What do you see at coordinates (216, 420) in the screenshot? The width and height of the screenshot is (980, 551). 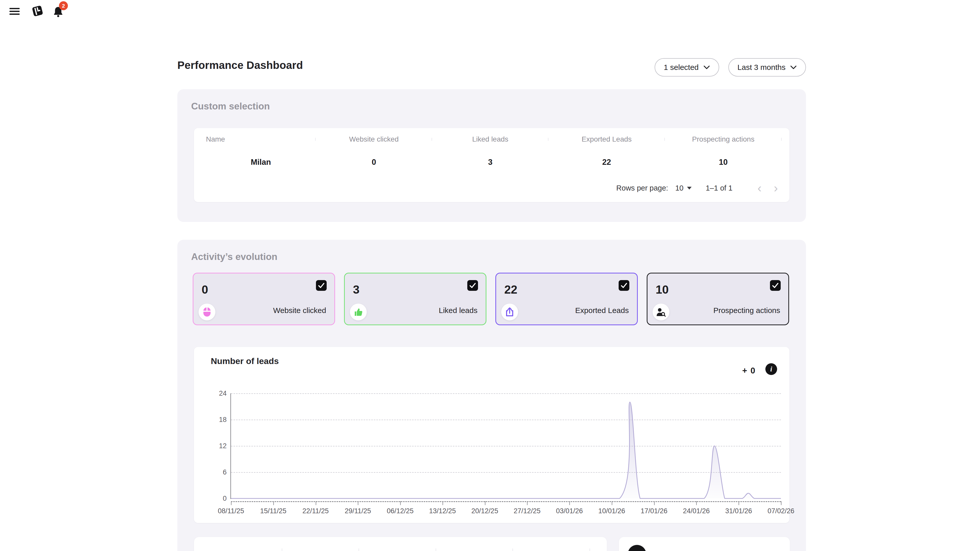 I see `y-axis-tick-label: 18` at bounding box center [216, 420].